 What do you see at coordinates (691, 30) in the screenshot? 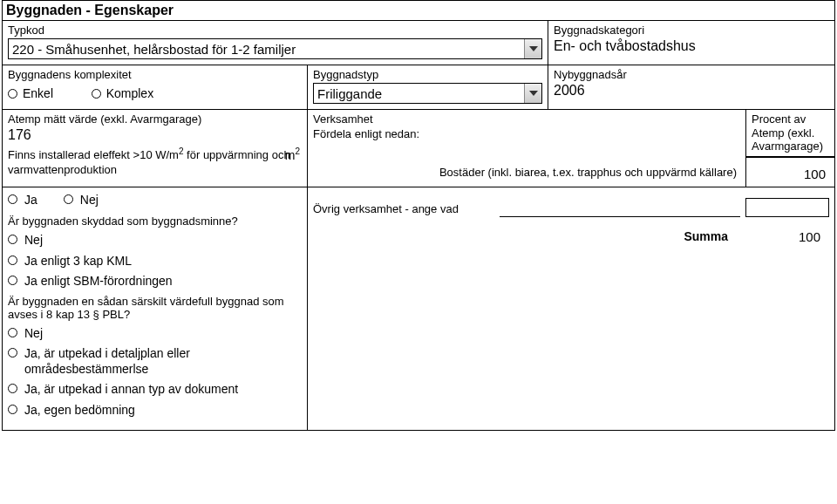
I see `kategori-label: Byggnadskategori` at bounding box center [691, 30].